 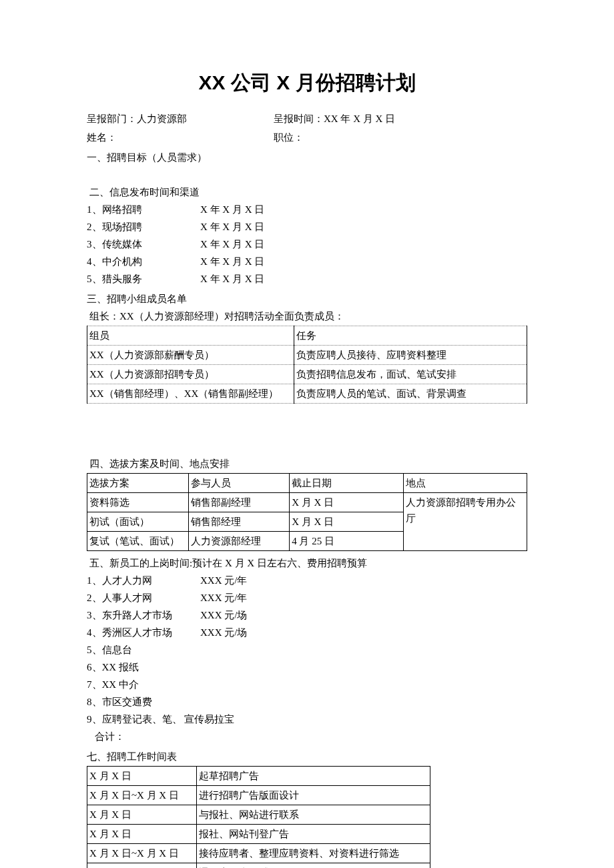 I want to click on channel-label: 3、传统媒体, so click(x=143, y=244).